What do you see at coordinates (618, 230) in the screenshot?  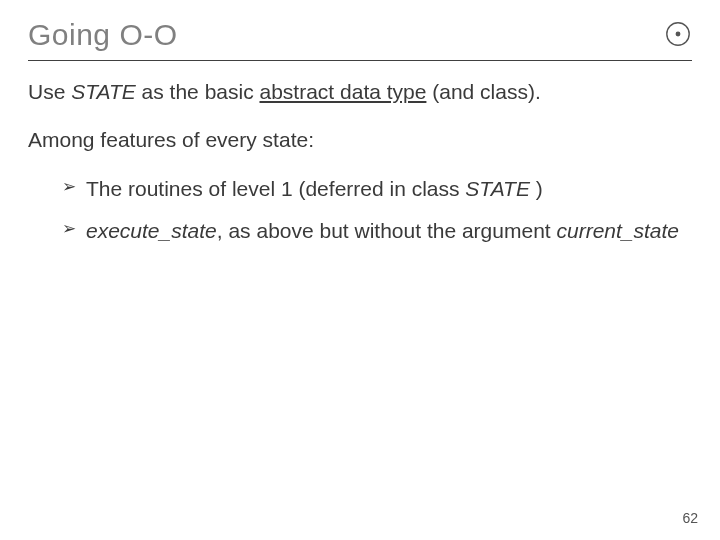 I see `keyword-current-state: current_state` at bounding box center [618, 230].